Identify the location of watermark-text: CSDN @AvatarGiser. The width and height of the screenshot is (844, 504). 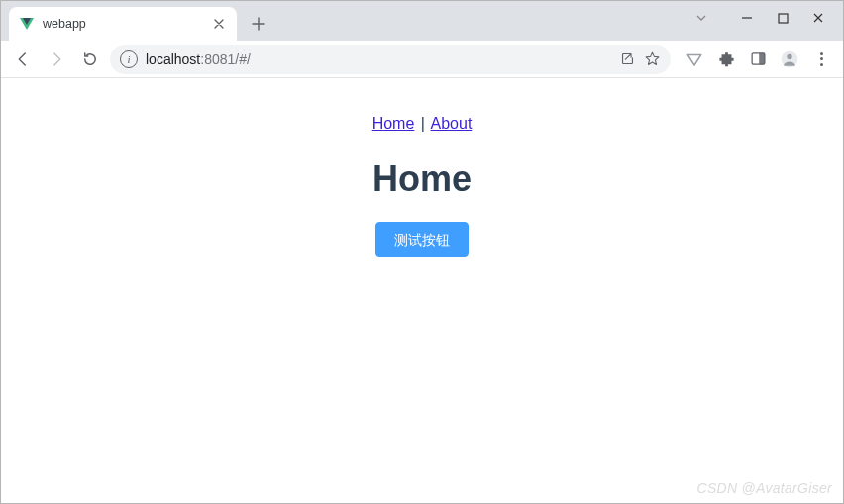
(765, 488).